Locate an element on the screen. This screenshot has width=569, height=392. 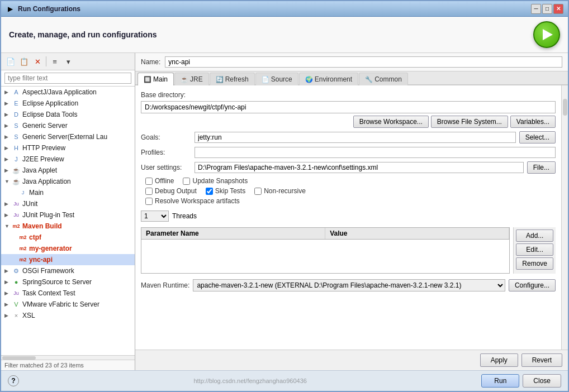
close-dialog-button: Close is located at coordinates (542, 381).